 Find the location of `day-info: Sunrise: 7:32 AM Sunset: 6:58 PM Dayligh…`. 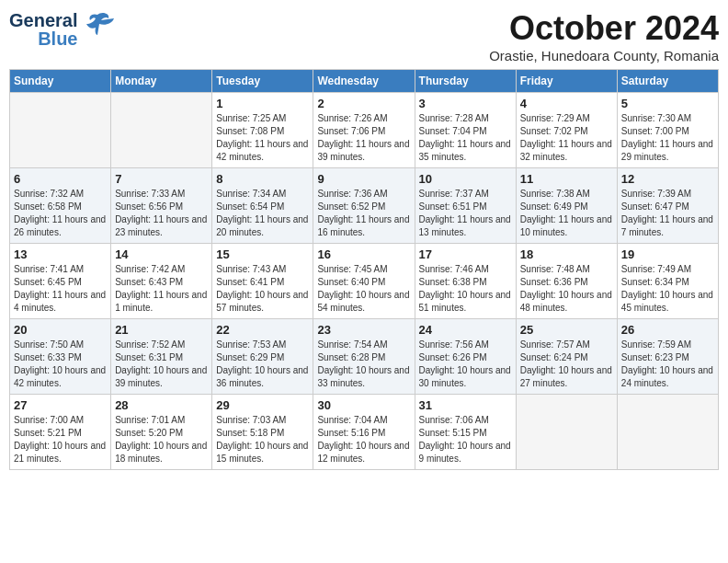

day-info: Sunrise: 7:32 AM Sunset: 6:58 PM Dayligh… is located at coordinates (61, 213).